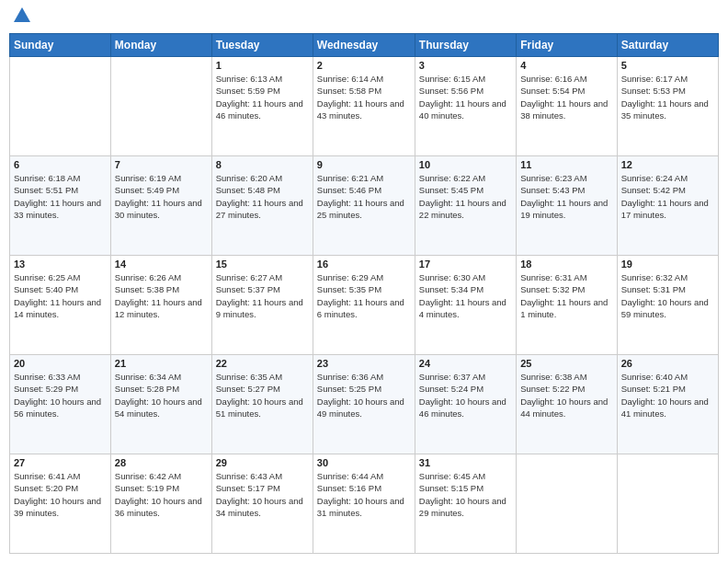 The image size is (728, 563). I want to click on day-number: 6, so click(61, 165).